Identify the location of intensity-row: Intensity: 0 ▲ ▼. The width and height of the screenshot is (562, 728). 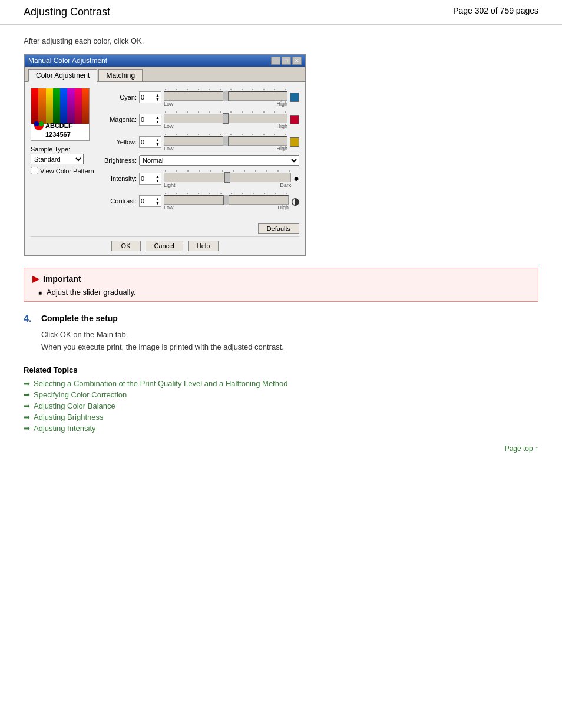
(200, 179).